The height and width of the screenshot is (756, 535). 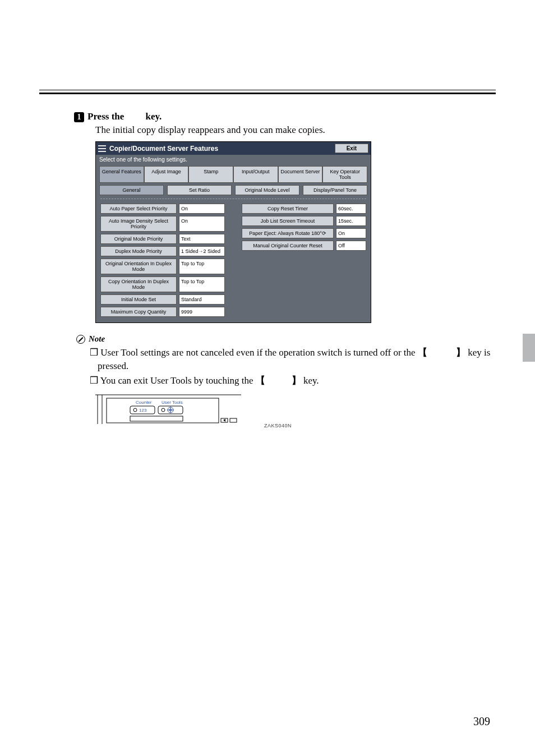 What do you see at coordinates (122, 174) in the screenshot?
I see `tab-general-features: General Features` at bounding box center [122, 174].